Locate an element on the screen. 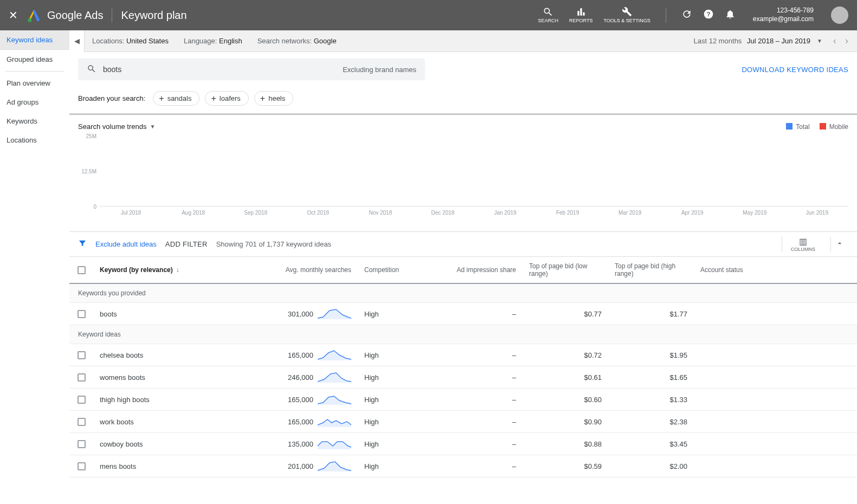  wrench-icon is located at coordinates (627, 12).